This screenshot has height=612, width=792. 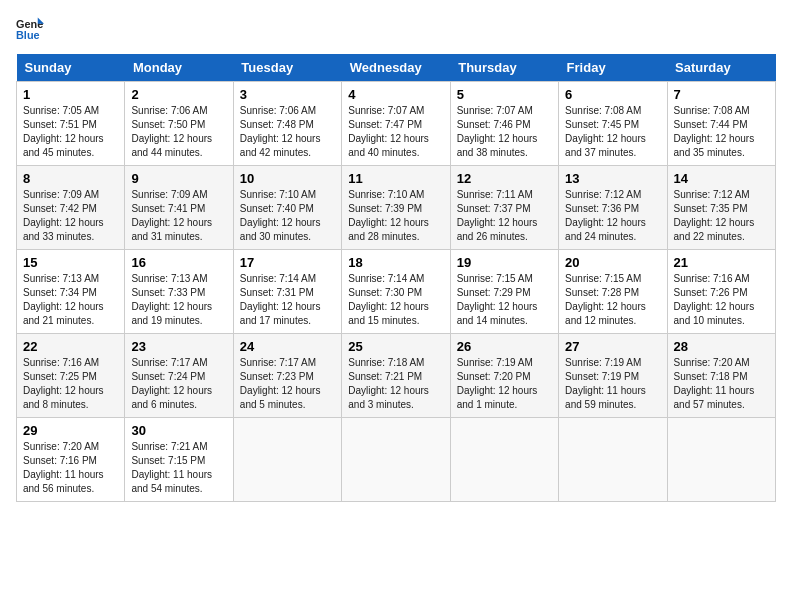 What do you see at coordinates (612, 216) in the screenshot?
I see `day-info: Sunrise: 7:12 AMSunset: 7:36 PMDaylight:…` at bounding box center [612, 216].